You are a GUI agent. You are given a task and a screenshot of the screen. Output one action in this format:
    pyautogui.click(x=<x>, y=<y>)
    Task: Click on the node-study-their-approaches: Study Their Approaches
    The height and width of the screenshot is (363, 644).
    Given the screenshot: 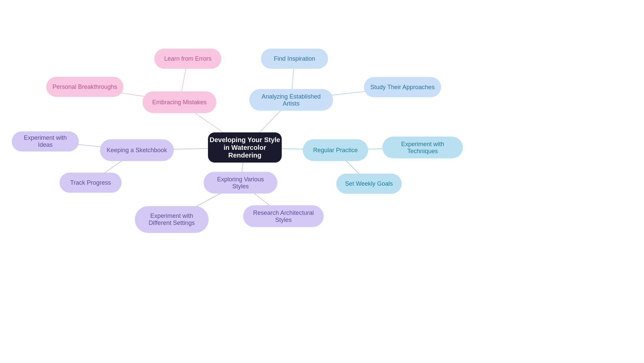 What is the action you would take?
    pyautogui.click(x=402, y=87)
    